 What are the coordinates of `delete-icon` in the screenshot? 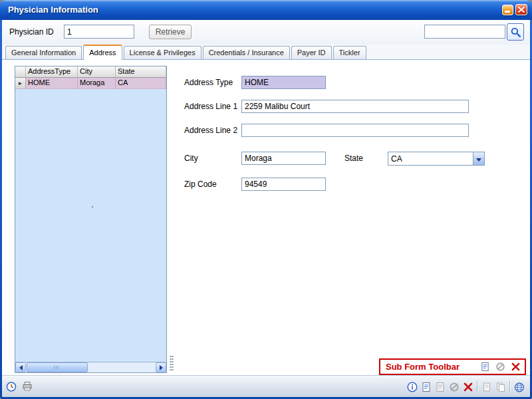 It's located at (468, 387).